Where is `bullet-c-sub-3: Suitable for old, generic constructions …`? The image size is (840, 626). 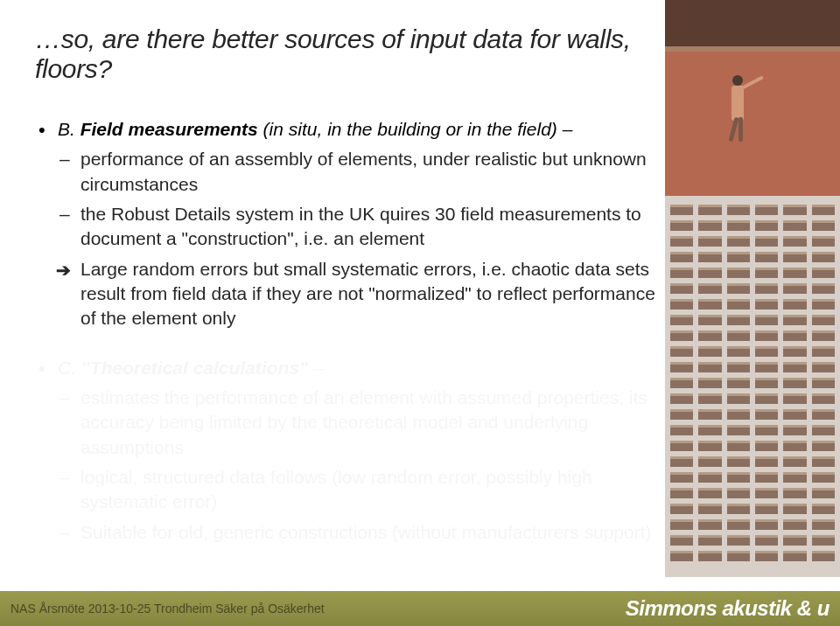
bullet-c-sub-3: Suitable for old, generic constructions … is located at coordinates (366, 532).